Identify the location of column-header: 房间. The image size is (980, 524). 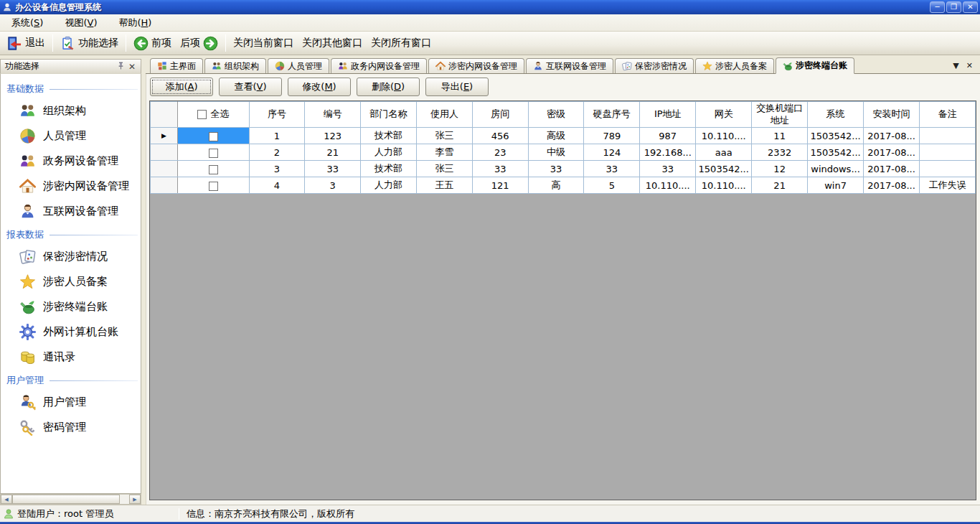
(500, 115).